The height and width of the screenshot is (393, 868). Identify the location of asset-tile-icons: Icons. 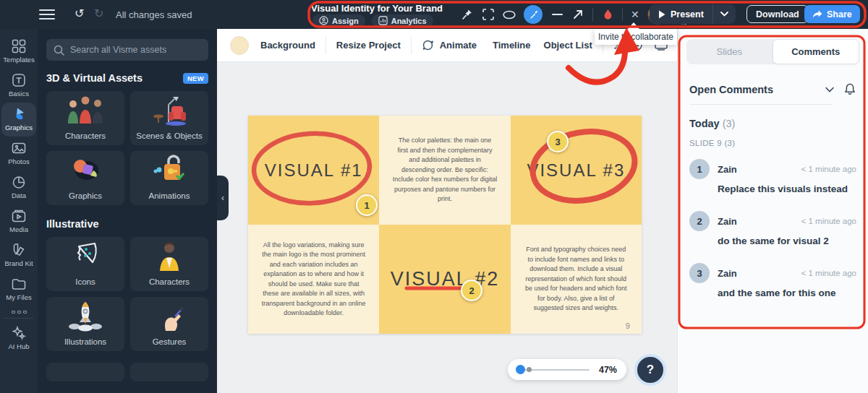
(85, 264).